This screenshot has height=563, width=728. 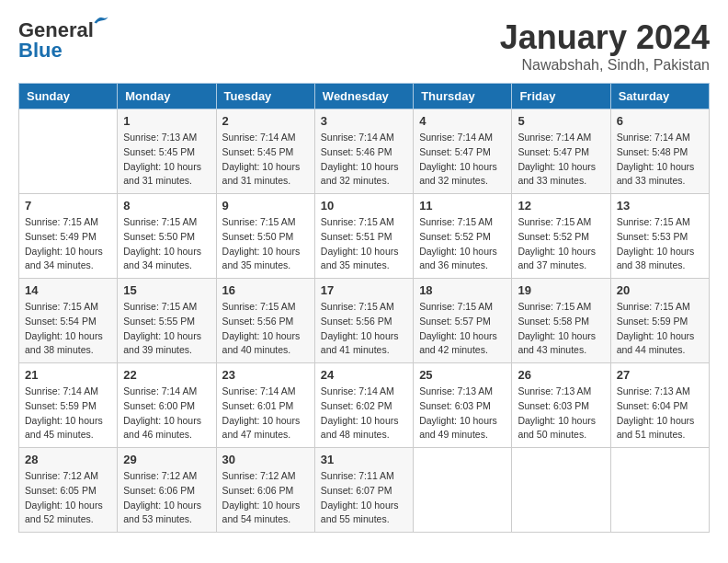 I want to click on calendar-cell: 8Sunrise: 7:15 AM Sunset: 5:50 PM Daylig…, so click(x=167, y=236).